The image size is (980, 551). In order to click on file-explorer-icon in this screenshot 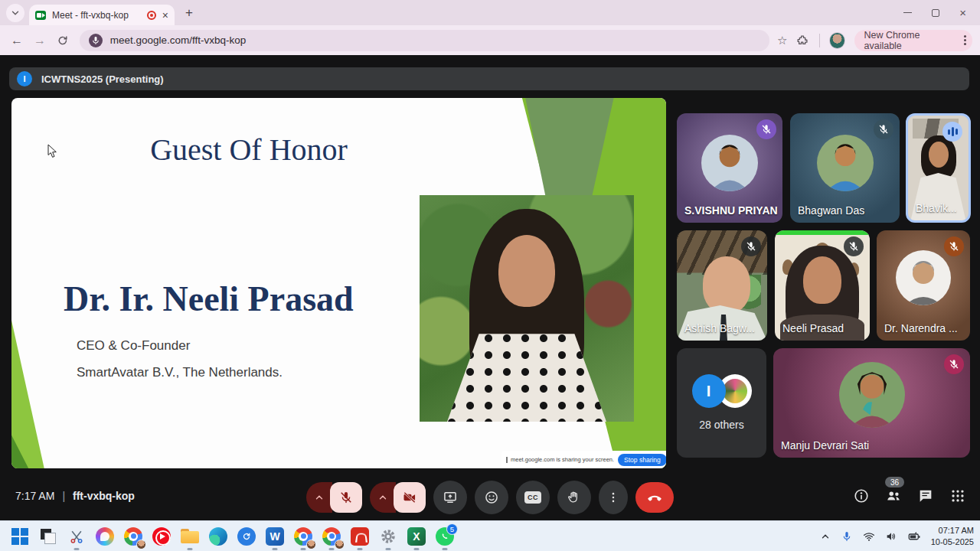, I will do `click(190, 536)`.